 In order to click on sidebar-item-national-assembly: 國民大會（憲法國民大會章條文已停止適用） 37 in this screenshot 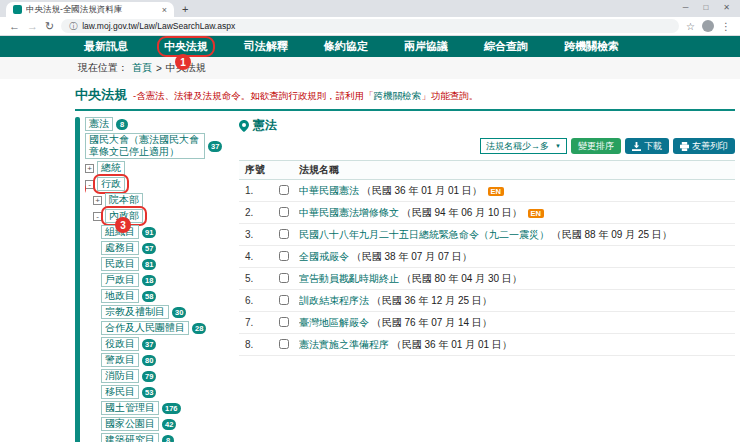, I will do `click(156, 146)`.